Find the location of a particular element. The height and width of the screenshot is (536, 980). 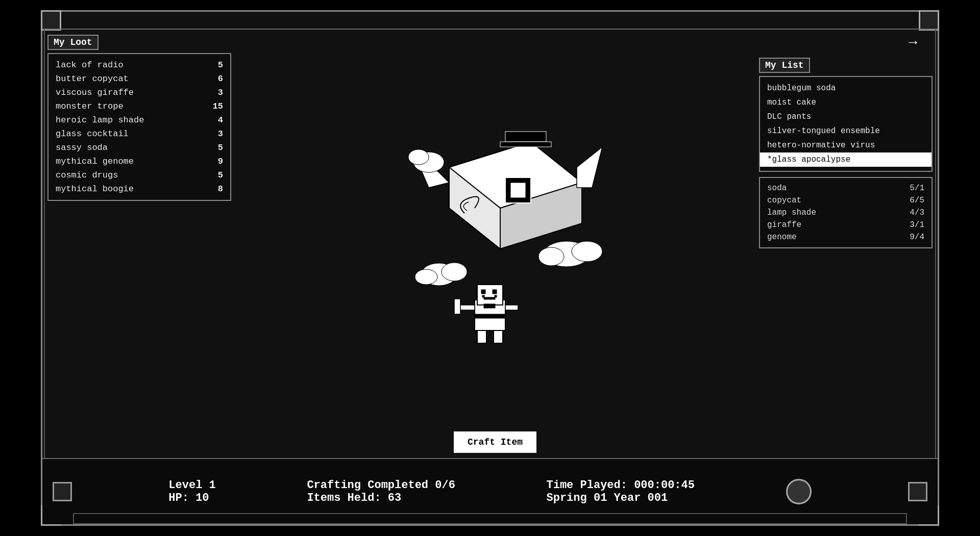

recipe-ingredient: lamp shade is located at coordinates (792, 213).